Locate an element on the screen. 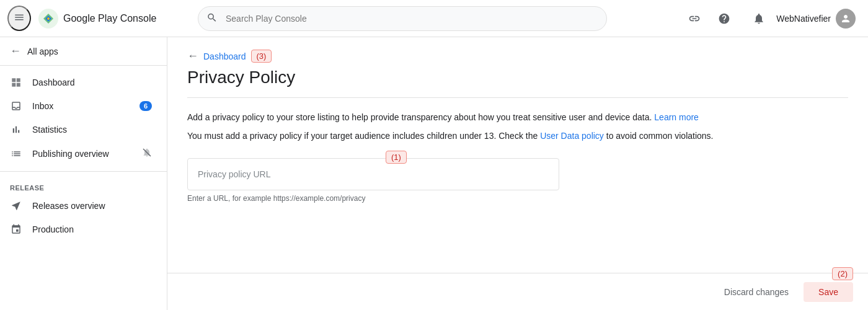  topbar: Google Play Console WebNativefier is located at coordinates (434, 19).